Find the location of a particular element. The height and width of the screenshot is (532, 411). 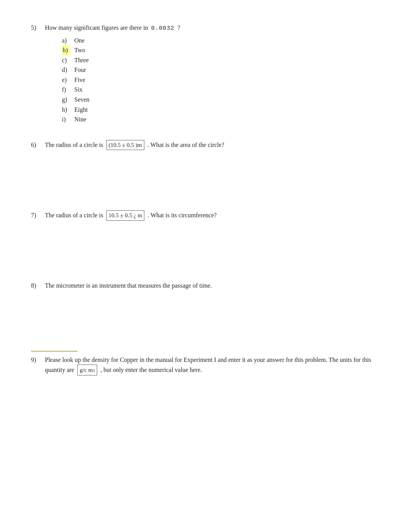

option-i-label: i) is located at coordinates (66, 119).